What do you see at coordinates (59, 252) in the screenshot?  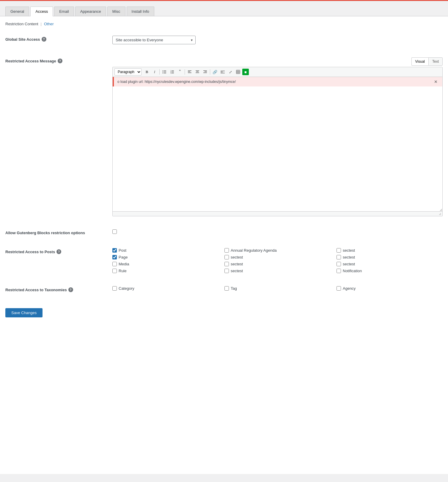 I see `restricted-posts-help-icon: ?` at bounding box center [59, 252].